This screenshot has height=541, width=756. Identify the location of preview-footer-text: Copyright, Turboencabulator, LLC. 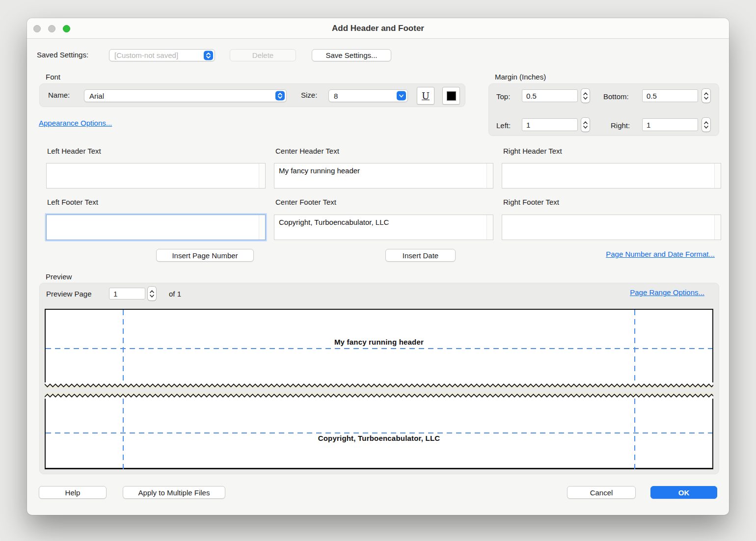
(379, 438).